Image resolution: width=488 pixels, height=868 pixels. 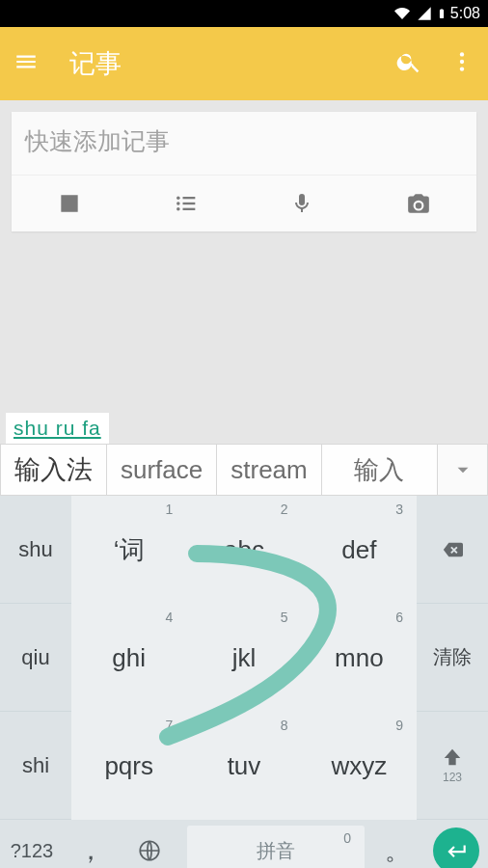 I want to click on enter-icon, so click(x=456, y=851).